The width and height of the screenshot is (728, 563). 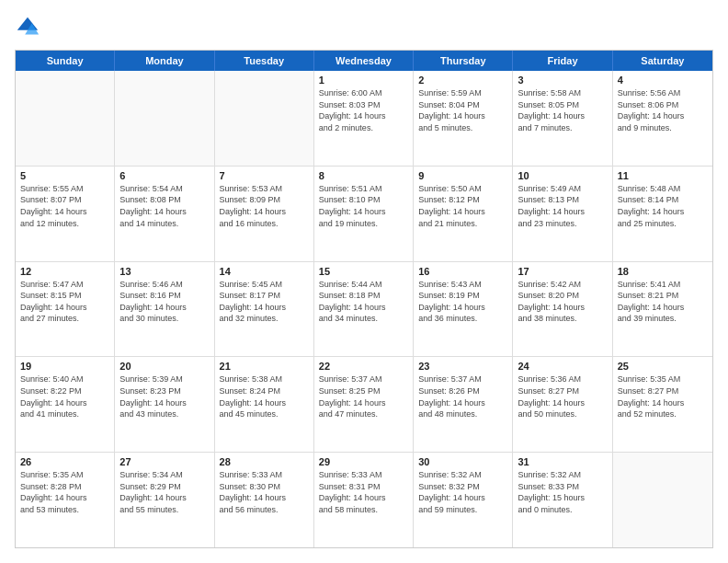 I want to click on day-info: Sunrise: 5:51 AM Sunset: 8:10 PM Dayligh…, so click(x=364, y=206).